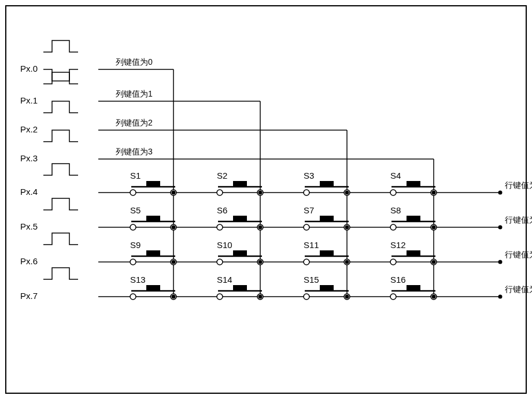 Image resolution: width=532 pixels, height=399 pixels. I want to click on switch-label: S10, so click(224, 245).